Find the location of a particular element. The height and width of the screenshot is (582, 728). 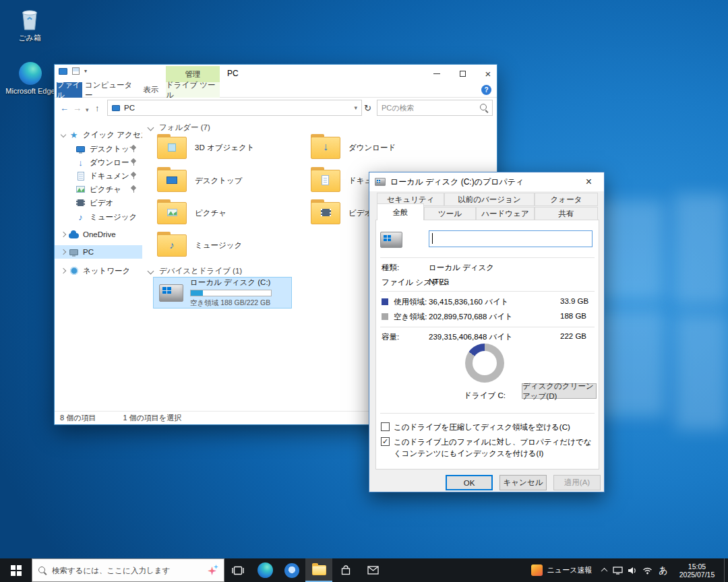

refresh-icon: ↻ is located at coordinates (368, 108).